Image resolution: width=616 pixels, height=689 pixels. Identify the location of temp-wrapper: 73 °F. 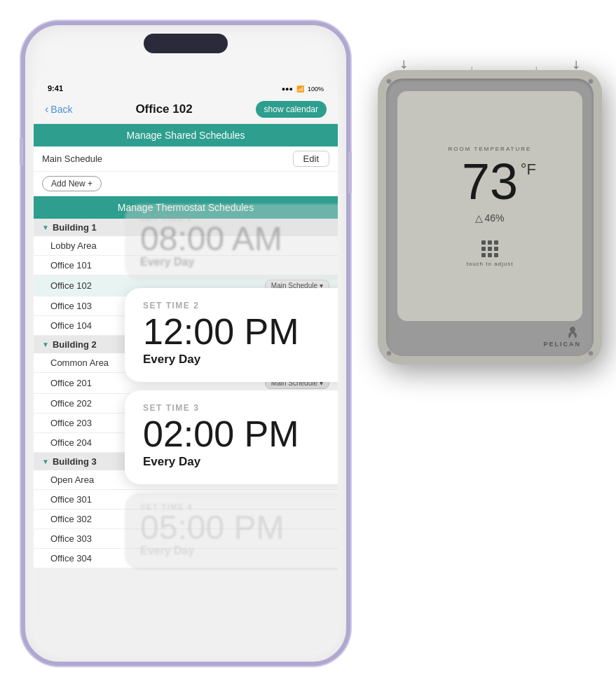
(490, 182).